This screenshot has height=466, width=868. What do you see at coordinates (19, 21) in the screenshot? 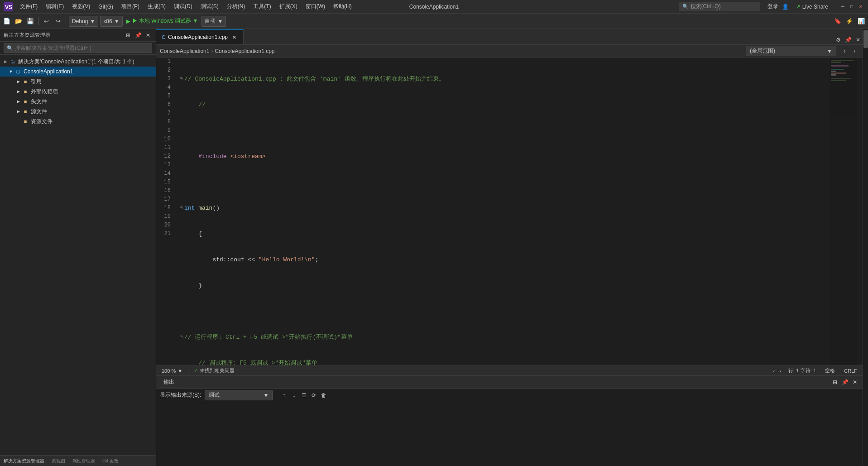
I see `open-file-button: 📂` at bounding box center [19, 21].